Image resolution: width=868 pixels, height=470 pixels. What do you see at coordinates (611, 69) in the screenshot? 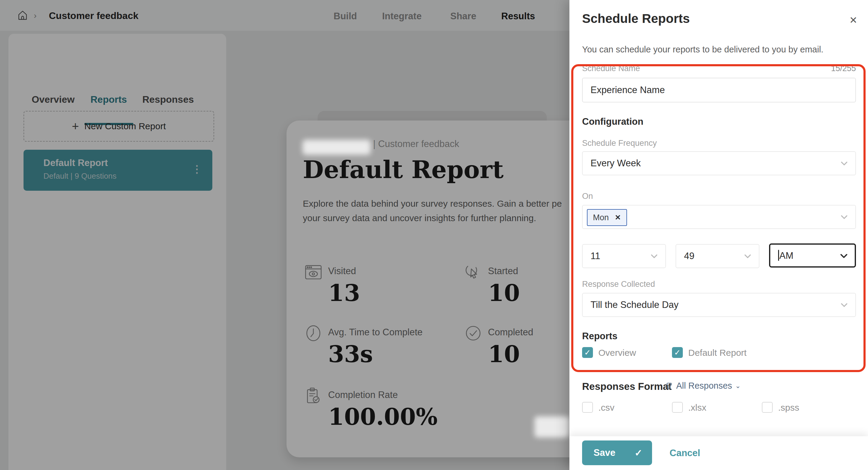
I see `schedule-name-label: Schedule Name` at bounding box center [611, 69].